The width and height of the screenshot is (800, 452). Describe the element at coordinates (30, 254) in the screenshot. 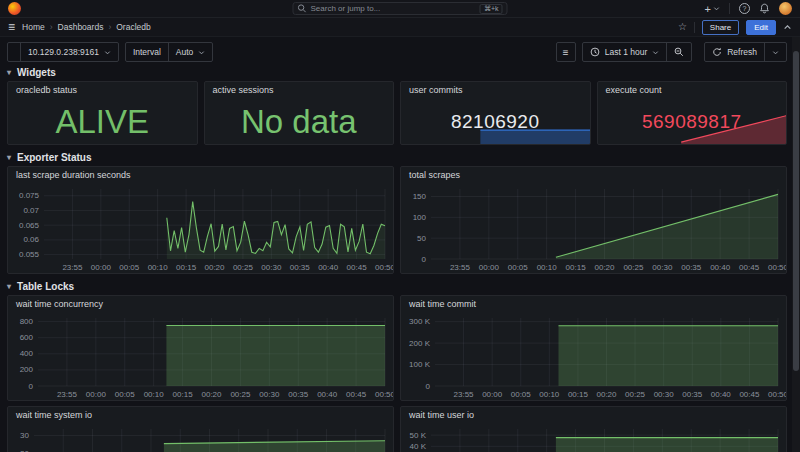

I see `svg-text: 0.055` at that location.